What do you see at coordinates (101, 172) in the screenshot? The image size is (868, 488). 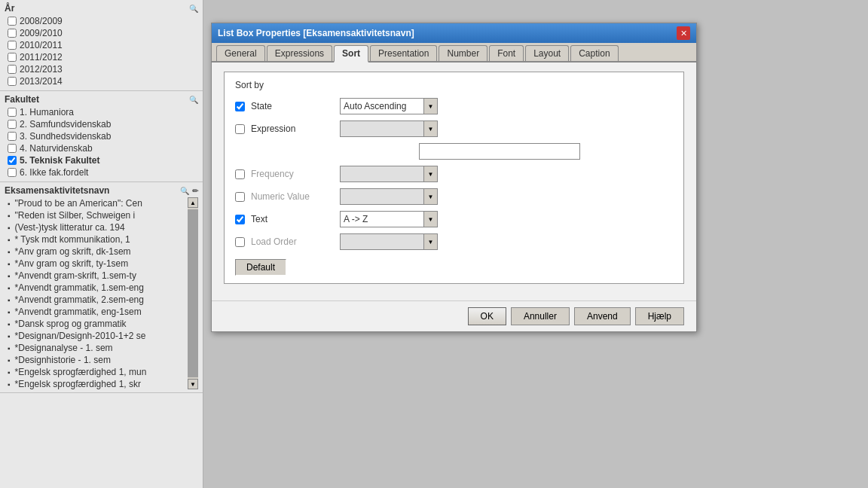 I see `list-item: 6. Ikke fak.fordelt` at bounding box center [101, 172].